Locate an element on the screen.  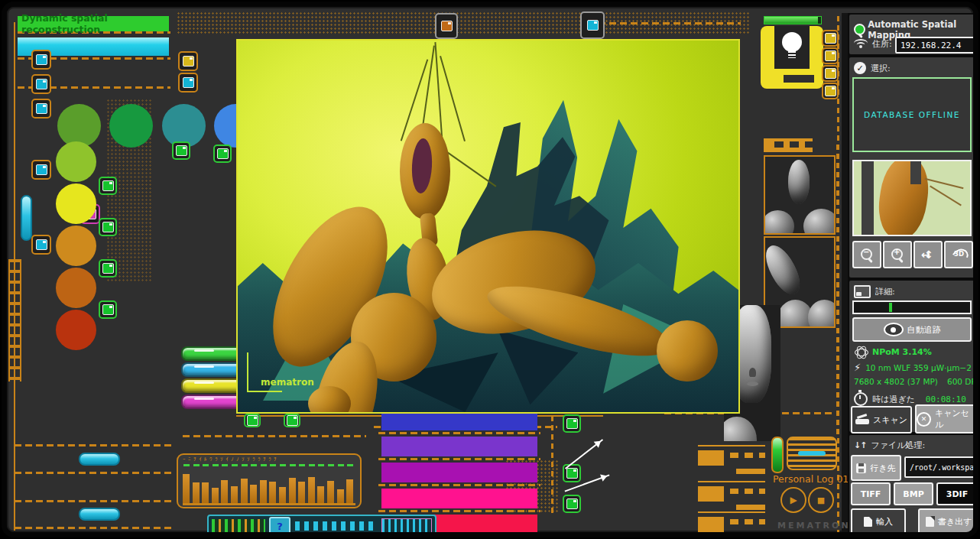
autotrack-button: 自動追跡 is located at coordinates (912, 330).